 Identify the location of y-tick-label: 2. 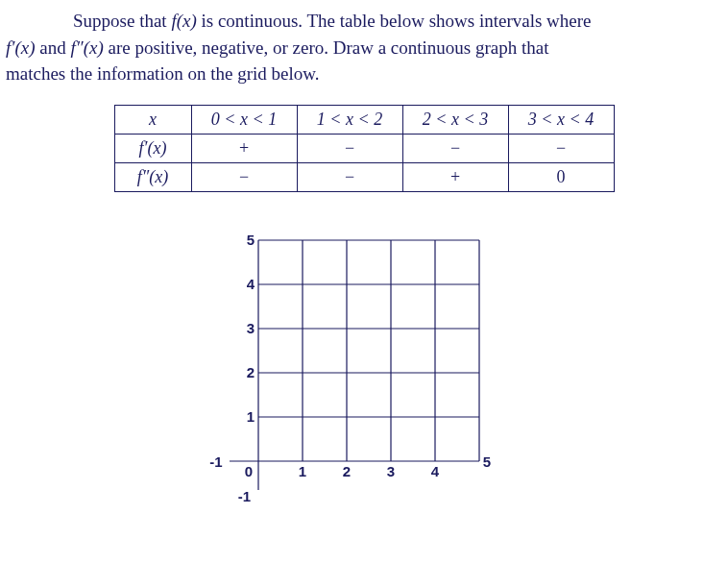
(251, 373).